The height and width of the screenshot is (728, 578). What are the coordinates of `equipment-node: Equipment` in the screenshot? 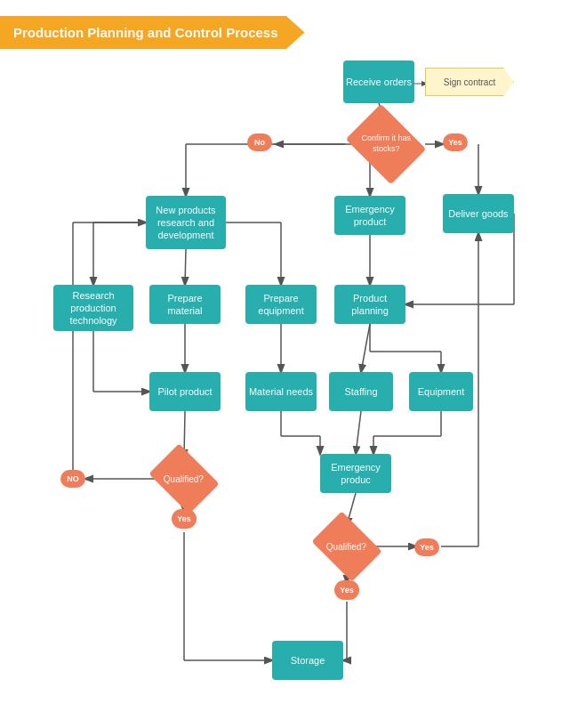 It's located at (441, 392).